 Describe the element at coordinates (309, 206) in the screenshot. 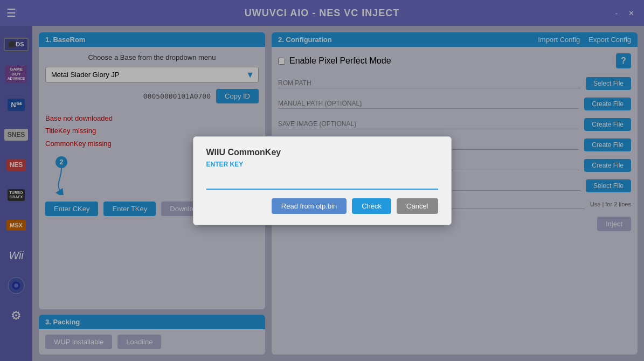

I see `read-from-otp-button: Read from otp.bin` at that location.